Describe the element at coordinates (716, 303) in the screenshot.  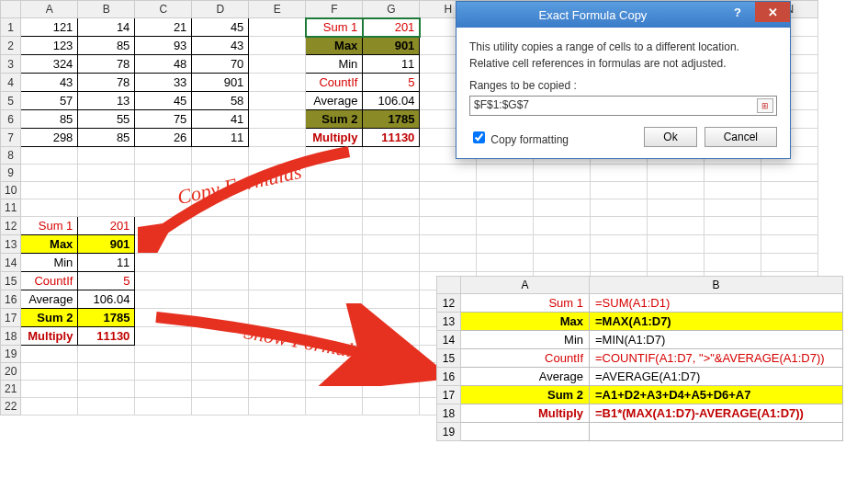
I see `cell: =SUM(A1:D1)` at that location.